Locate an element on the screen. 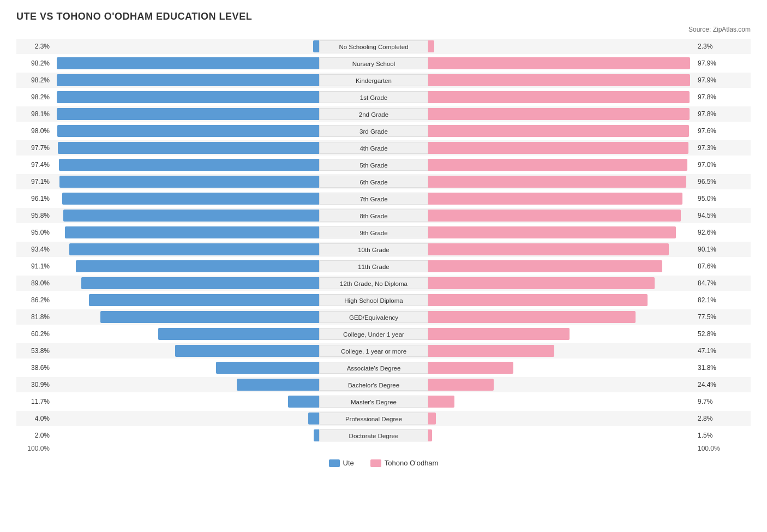 The height and width of the screenshot is (532, 767). row-label: 5th Grade is located at coordinates (374, 165).